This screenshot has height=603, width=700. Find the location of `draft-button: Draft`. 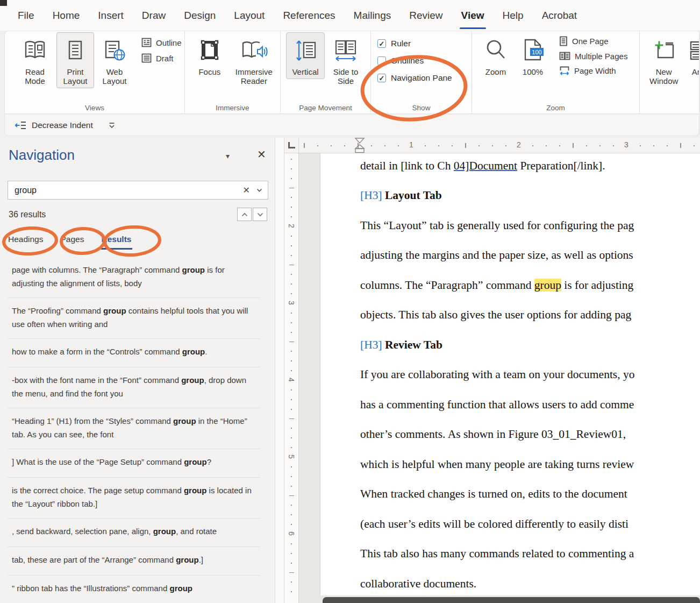

draft-button: Draft is located at coordinates (161, 58).